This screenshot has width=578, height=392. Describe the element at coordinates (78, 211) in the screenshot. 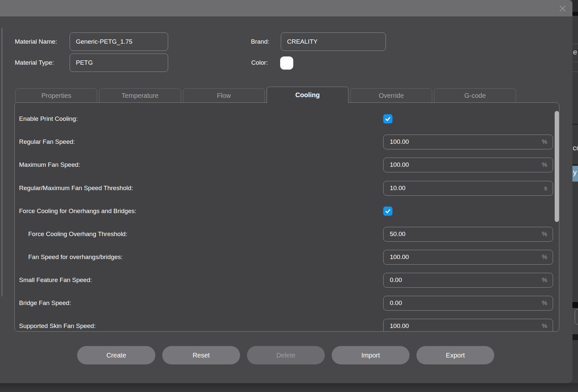

I see `setting-label: Force Cooling for Onerhangs and Bridges:` at that location.